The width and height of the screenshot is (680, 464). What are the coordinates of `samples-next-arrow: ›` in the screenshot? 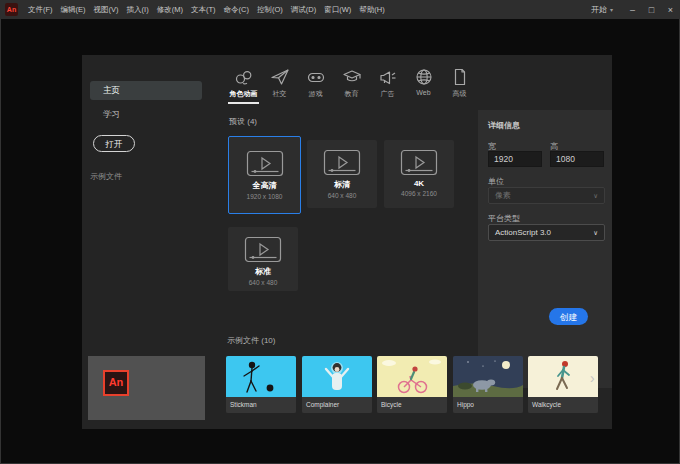 It's located at (592, 378).